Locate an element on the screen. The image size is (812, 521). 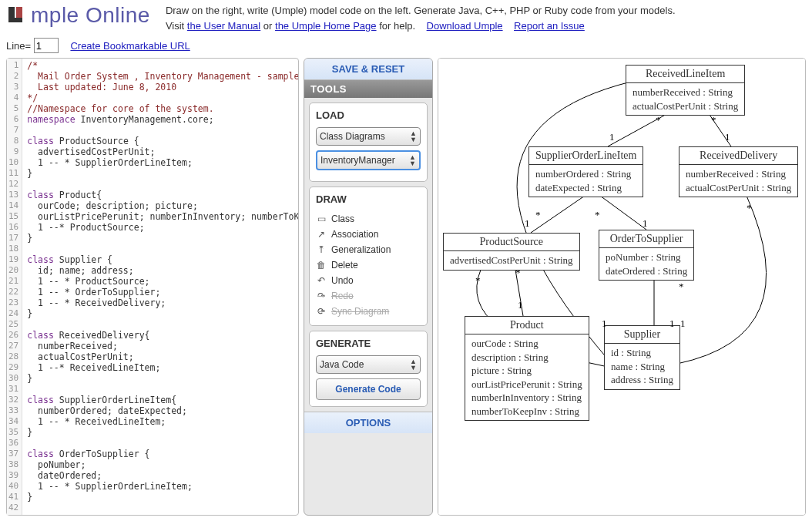
logo: mple Online is located at coordinates (79, 15).